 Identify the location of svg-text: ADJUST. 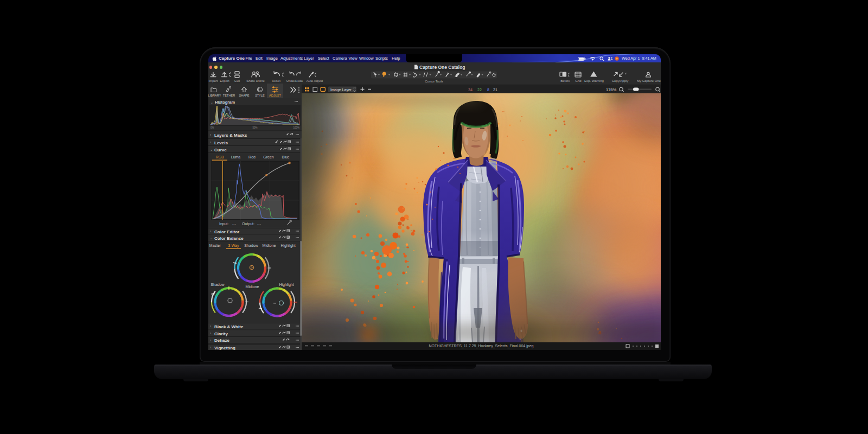
(275, 95).